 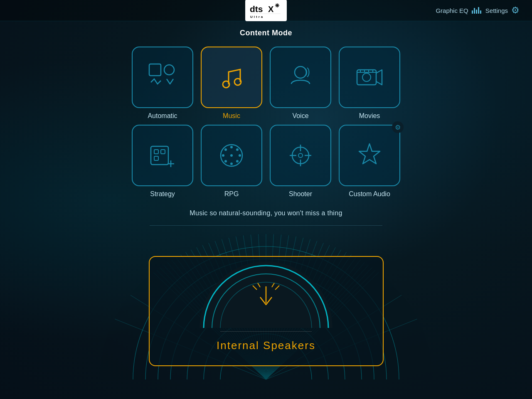 I want to click on mode-label-music: Music, so click(x=232, y=116).